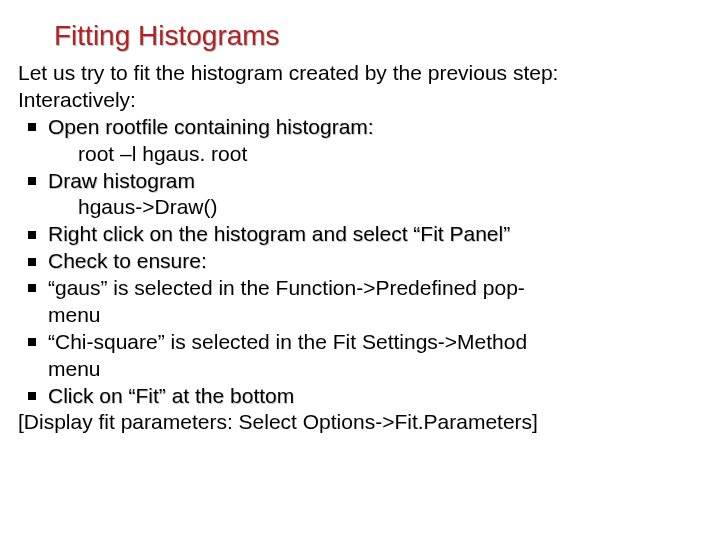 Image resolution: width=720 pixels, height=540 pixels. I want to click on list-item: “Chi-square” is selected in the Fit Sett…, so click(360, 356).